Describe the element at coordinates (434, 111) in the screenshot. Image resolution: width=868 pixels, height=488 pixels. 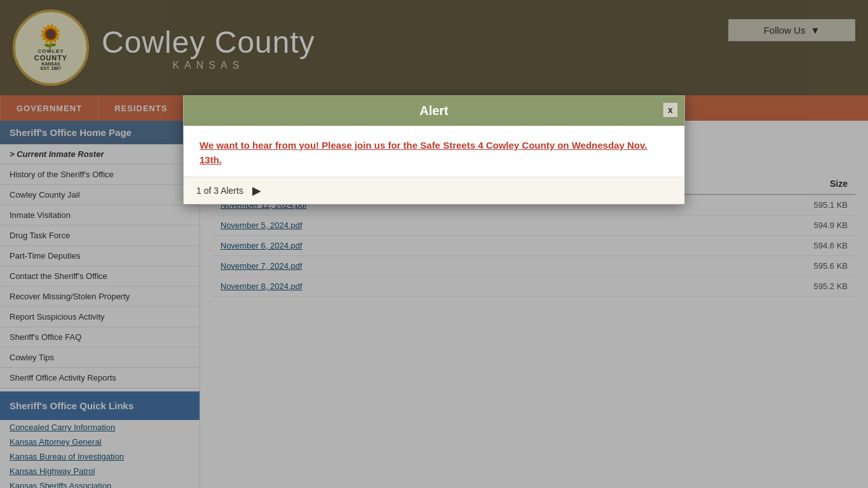
I see `modal-header: Alert` at that location.